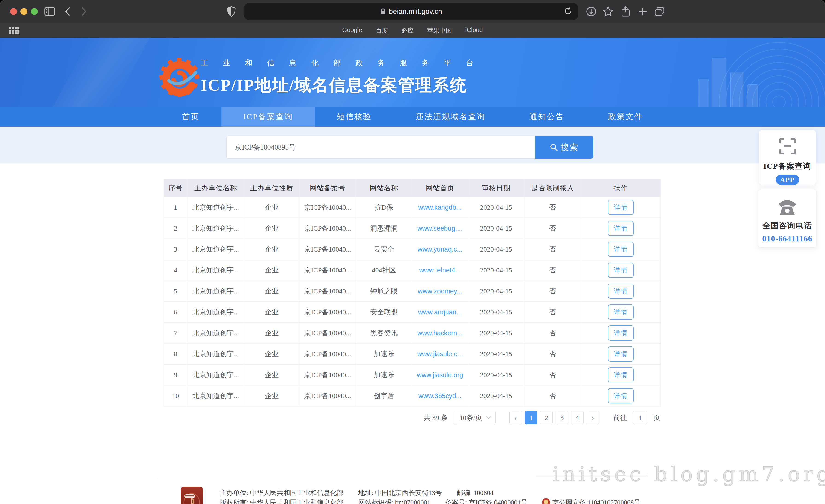  What do you see at coordinates (546, 418) in the screenshot?
I see `page-button: 2` at bounding box center [546, 418].